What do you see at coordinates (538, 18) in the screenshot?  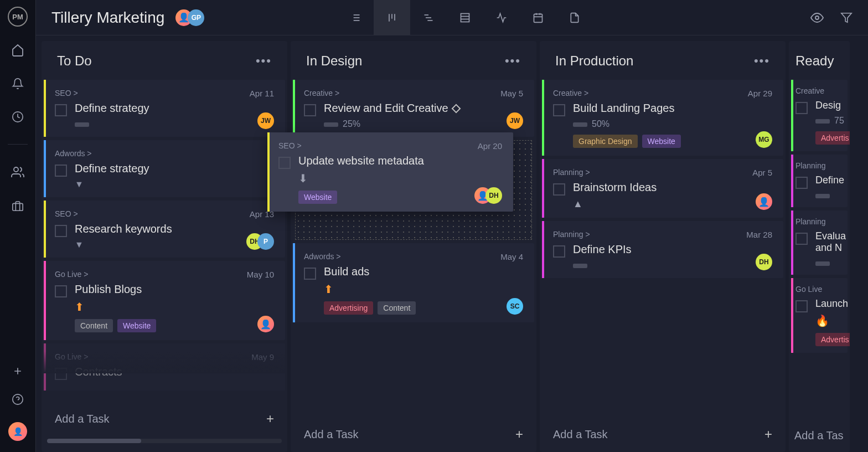 I see `calendar-view-icon` at bounding box center [538, 18].